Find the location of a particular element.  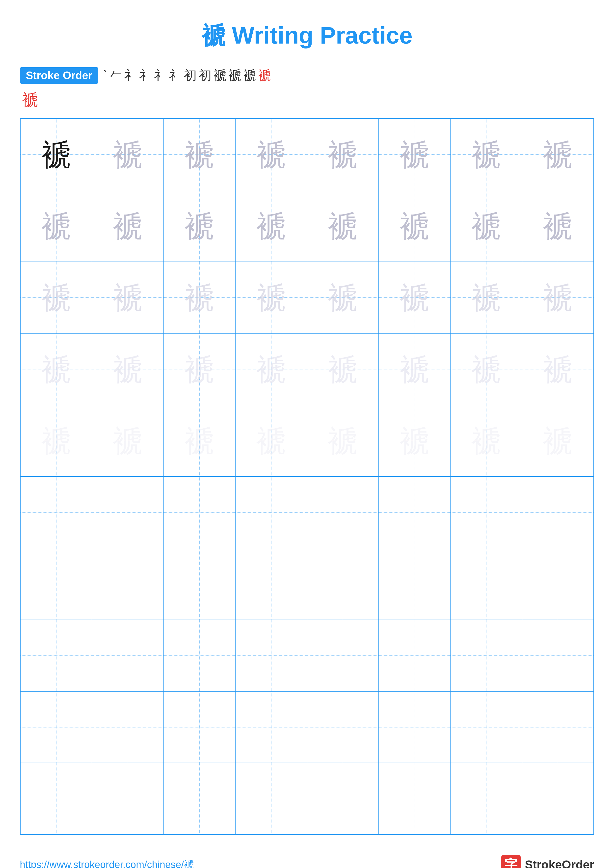

stroke-2: 𠂉 is located at coordinates (116, 76).